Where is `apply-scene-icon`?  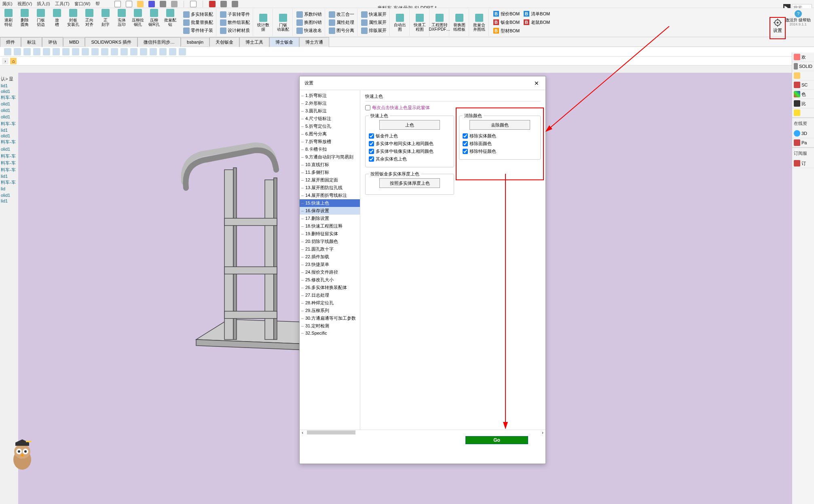 apply-scene-icon is located at coordinates (85, 52).